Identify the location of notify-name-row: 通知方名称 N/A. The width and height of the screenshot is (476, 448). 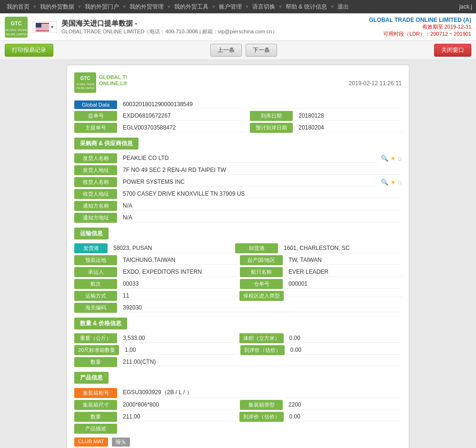
(238, 206).